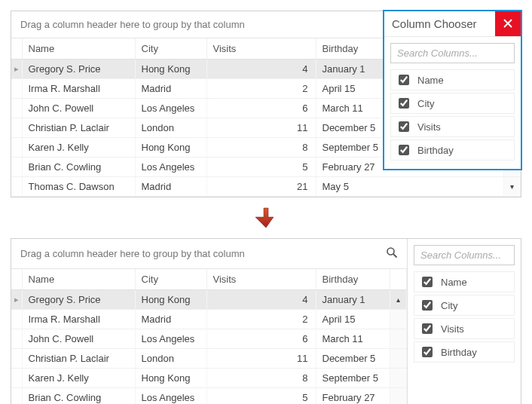 Image resolution: width=532 pixels, height=404 pixels. Describe the element at coordinates (353, 339) in the screenshot. I see `cell-birthday: March 11` at that location.